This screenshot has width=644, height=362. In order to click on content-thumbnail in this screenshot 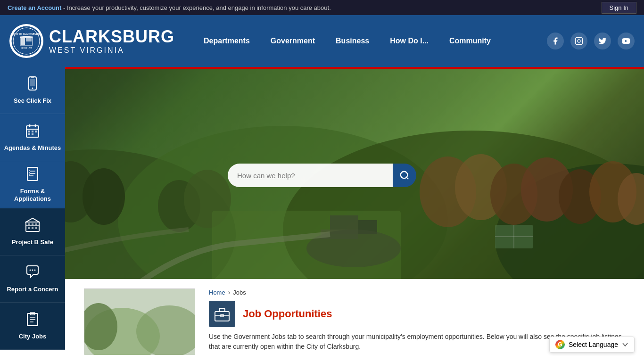, I will do `click(140, 322)`.